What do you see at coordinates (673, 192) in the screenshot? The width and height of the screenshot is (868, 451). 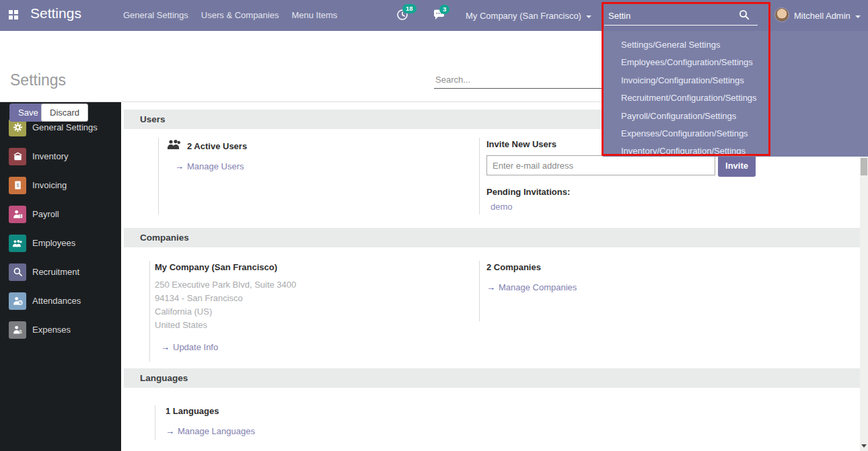 I see `pending-invitations-title: Pending Invitations:` at bounding box center [673, 192].